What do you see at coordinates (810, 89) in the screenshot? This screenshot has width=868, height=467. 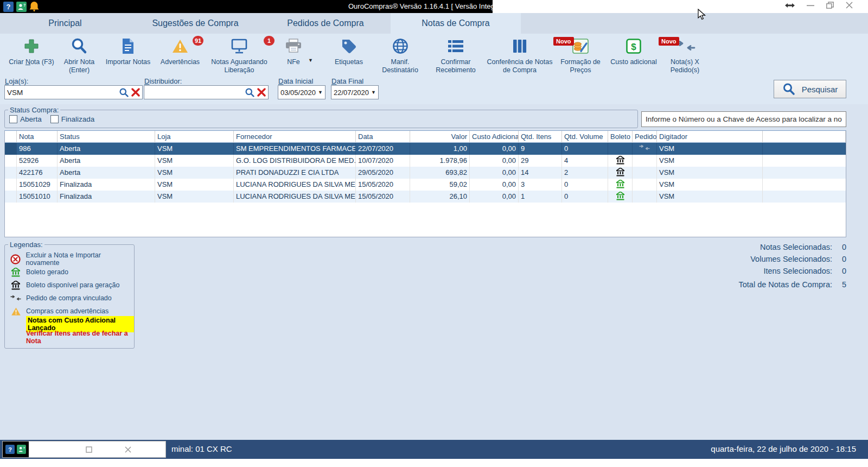 I see `pesquisar-button: Pesquisar` at bounding box center [810, 89].